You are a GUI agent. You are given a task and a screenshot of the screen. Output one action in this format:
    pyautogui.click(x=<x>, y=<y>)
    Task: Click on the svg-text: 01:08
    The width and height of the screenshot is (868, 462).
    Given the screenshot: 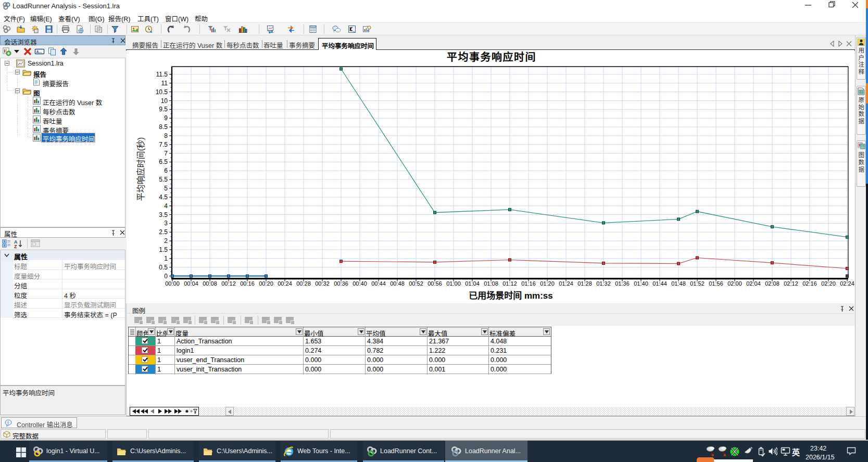 What is the action you would take?
    pyautogui.click(x=491, y=284)
    